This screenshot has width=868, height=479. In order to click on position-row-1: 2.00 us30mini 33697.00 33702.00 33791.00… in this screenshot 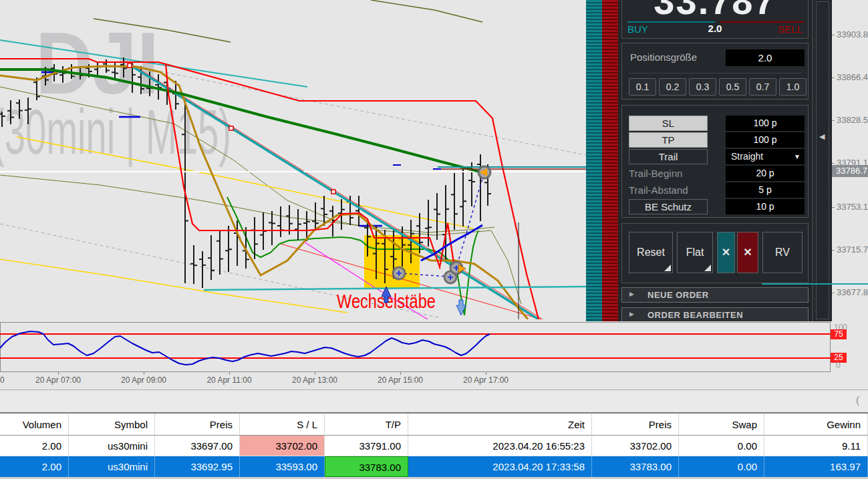, I will do `click(434, 446)`.